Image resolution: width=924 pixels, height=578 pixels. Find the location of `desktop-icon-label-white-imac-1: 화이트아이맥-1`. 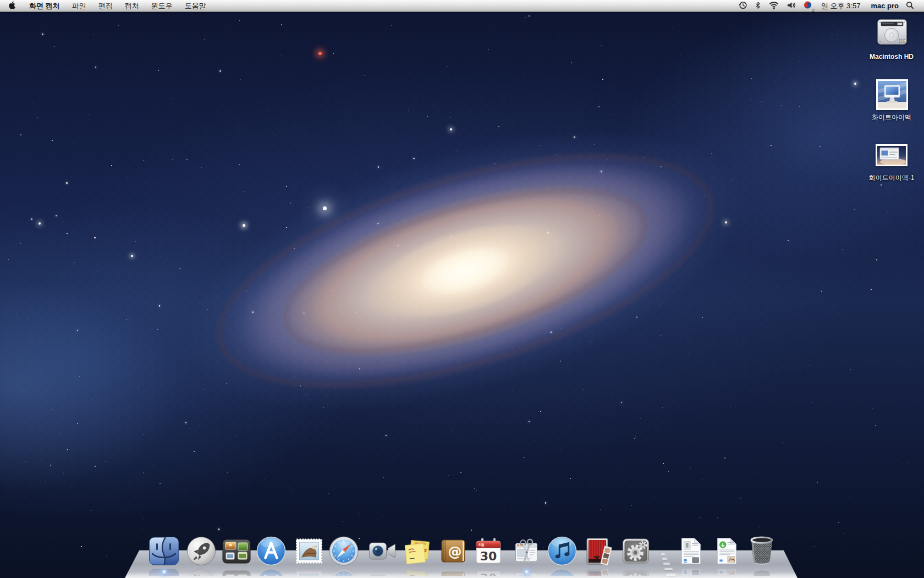

desktop-icon-label-white-imac-1: 화이트아이맥-1 is located at coordinates (883, 178).